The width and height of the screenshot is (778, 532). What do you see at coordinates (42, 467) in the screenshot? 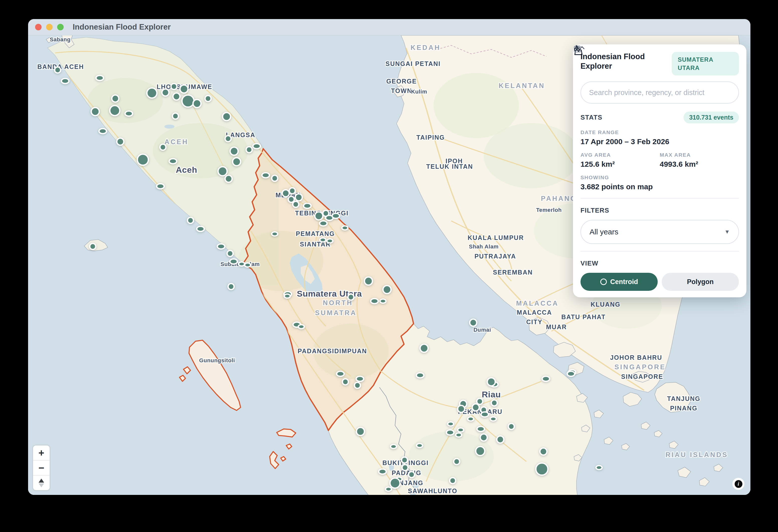
I see `zoom-out-button: −` at bounding box center [42, 467].